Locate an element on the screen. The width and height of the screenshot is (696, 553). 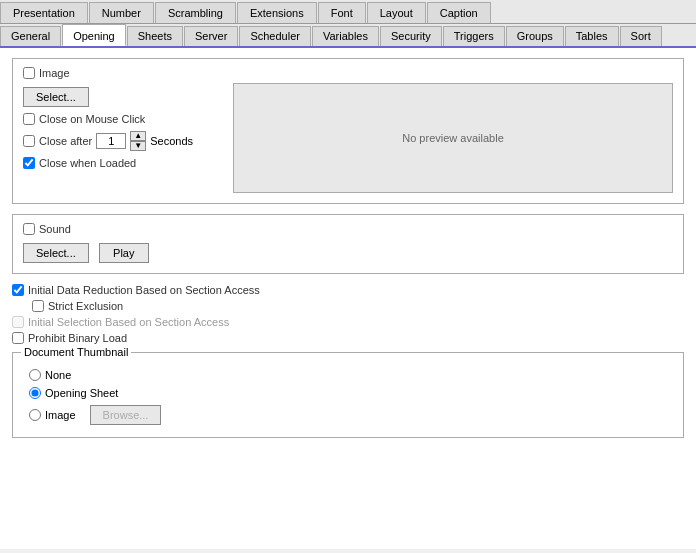
tab-tables: Tables is located at coordinates (592, 36).